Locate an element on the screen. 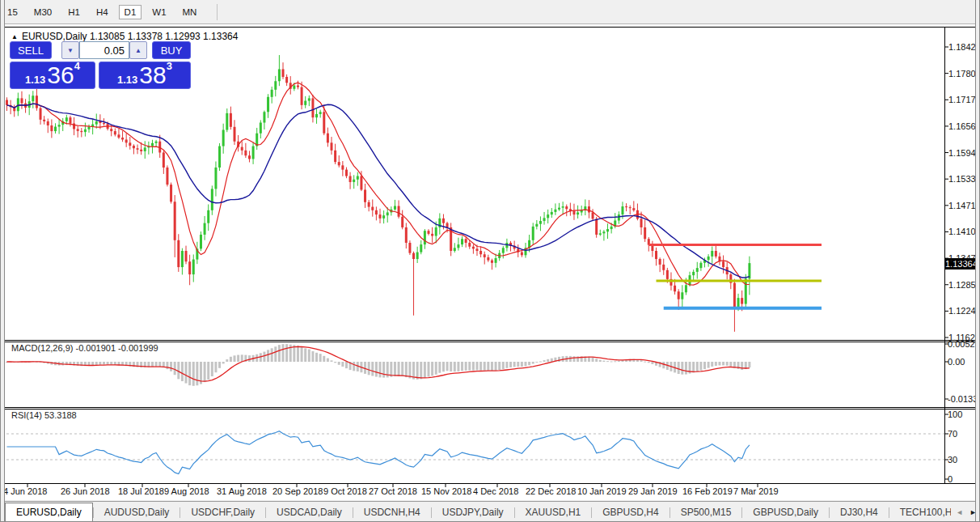  date-axis-label: 16 Feb 2019 is located at coordinates (708, 491).